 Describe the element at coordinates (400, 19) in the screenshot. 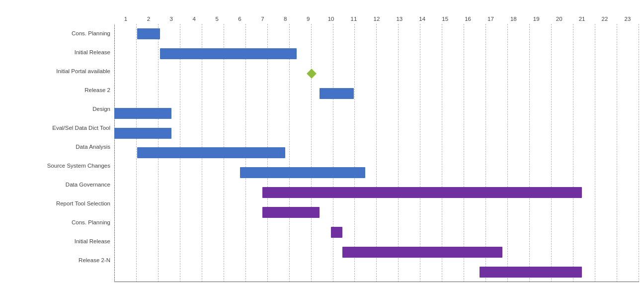

I see `x-tick-12: 13` at that location.